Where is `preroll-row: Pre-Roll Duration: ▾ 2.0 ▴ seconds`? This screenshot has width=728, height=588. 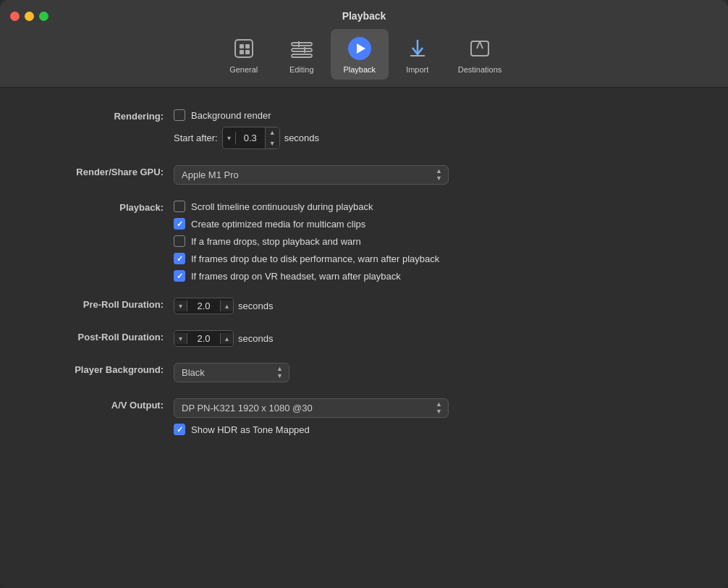 preroll-row: Pre-Roll Duration: ▾ 2.0 ▴ seconds is located at coordinates (364, 306).